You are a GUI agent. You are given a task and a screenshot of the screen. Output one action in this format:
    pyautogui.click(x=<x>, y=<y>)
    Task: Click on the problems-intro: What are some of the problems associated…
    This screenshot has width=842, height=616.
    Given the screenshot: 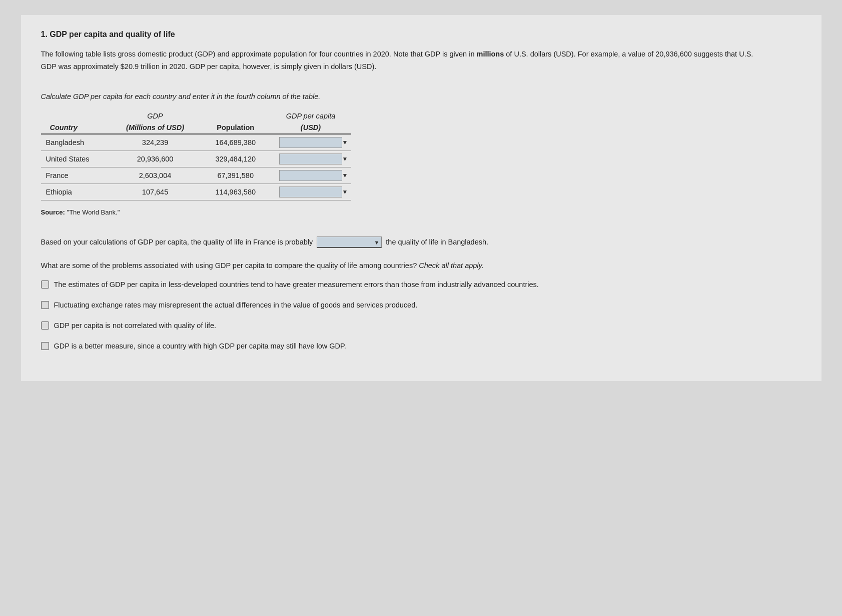 What is the action you would take?
    pyautogui.click(x=391, y=266)
    